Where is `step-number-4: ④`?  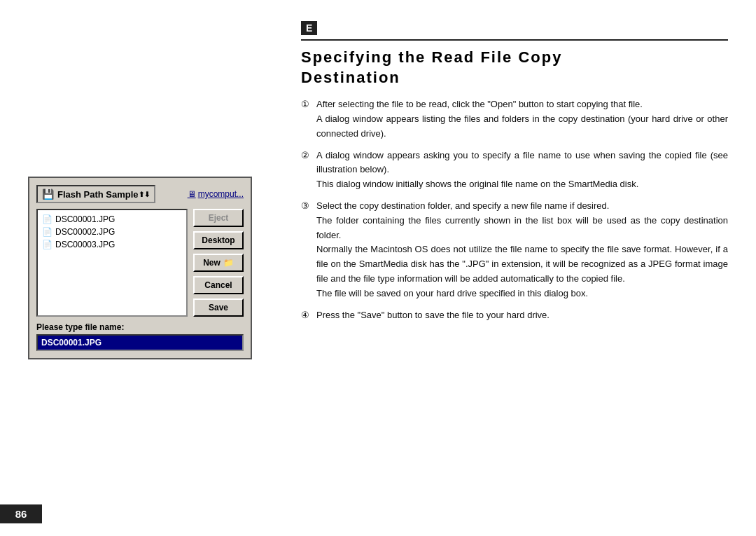 step-number-4: ④ is located at coordinates (306, 315).